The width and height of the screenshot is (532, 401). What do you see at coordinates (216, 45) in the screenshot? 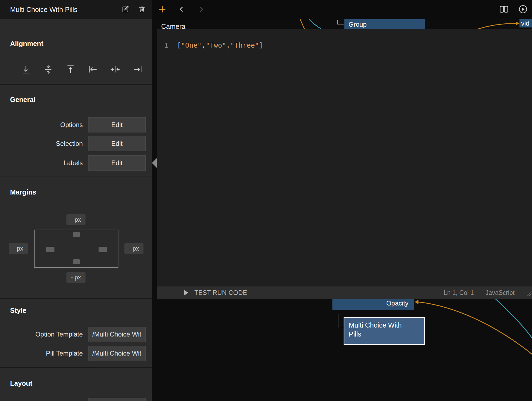
I see `code-token: "Two"` at bounding box center [216, 45].